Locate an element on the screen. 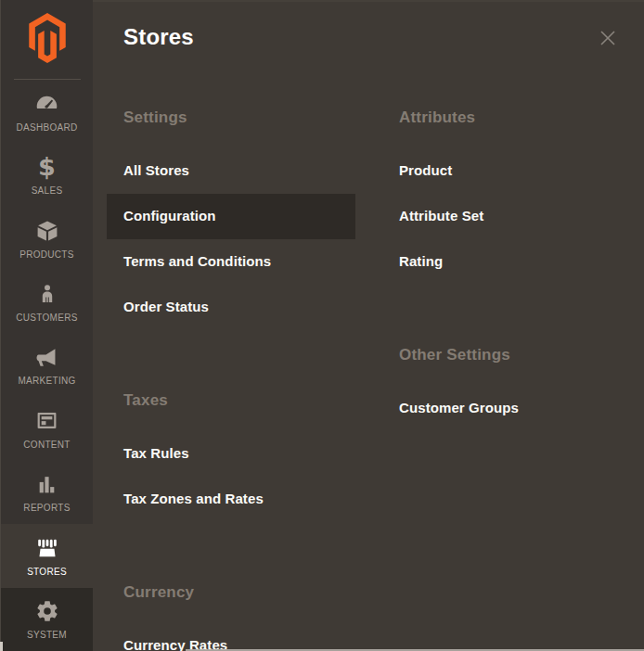 The width and height of the screenshot is (644, 651). sidebar-item-marketing: MARKETING is located at coordinates (46, 365).